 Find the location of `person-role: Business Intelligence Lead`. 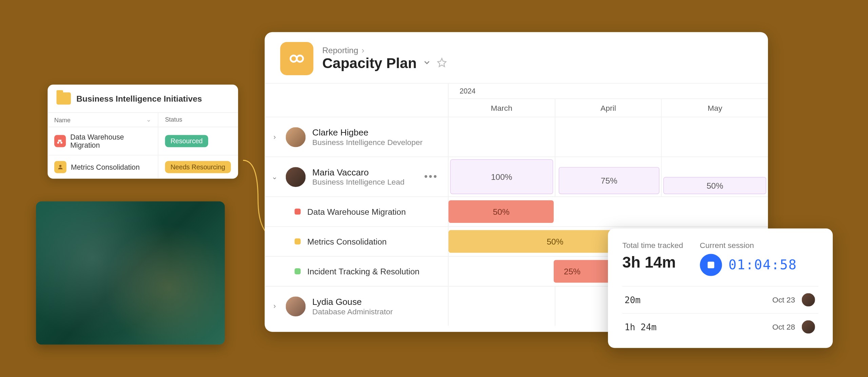

person-role: Business Intelligence Lead is located at coordinates (358, 182).